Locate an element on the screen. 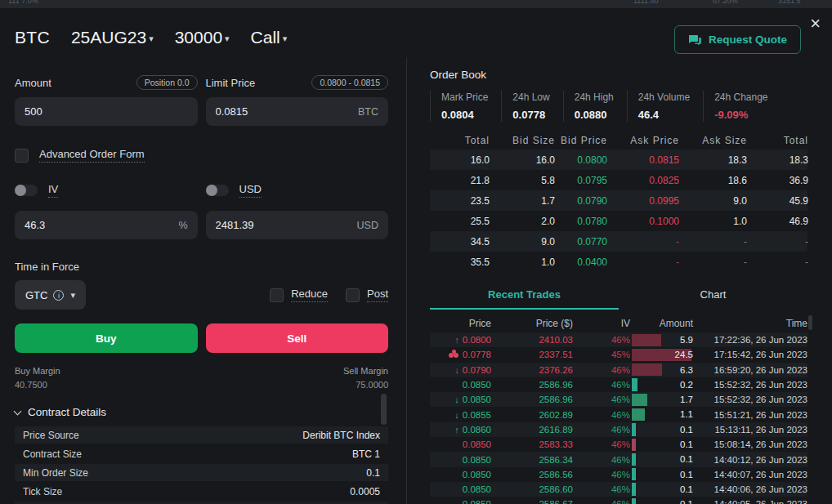  bid-total-cell: 25.5 is located at coordinates (459, 221).